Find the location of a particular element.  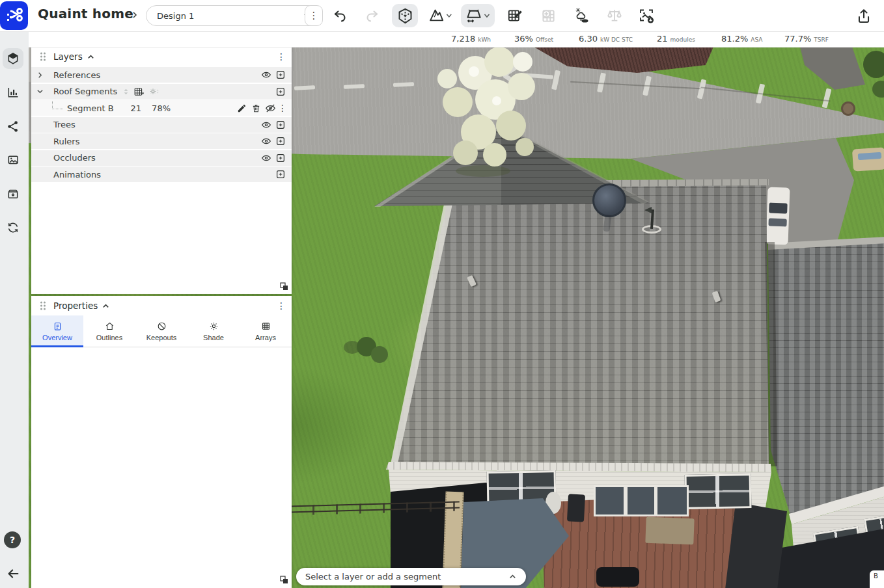

module-table-icon is located at coordinates (139, 92).